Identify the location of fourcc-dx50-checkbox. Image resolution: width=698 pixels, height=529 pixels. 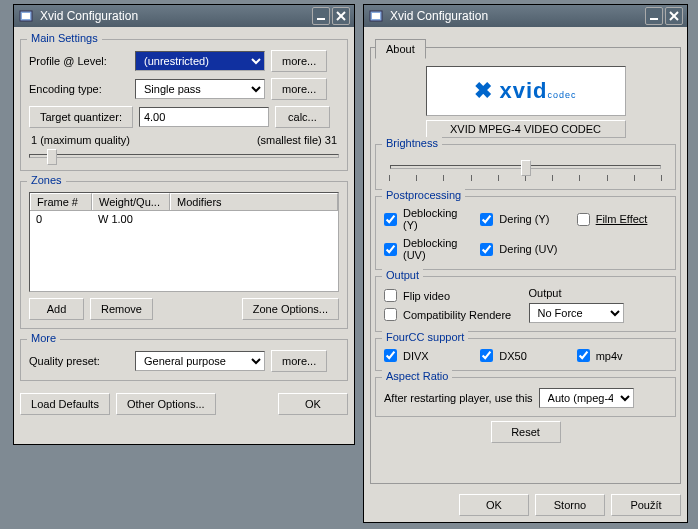
(486, 356).